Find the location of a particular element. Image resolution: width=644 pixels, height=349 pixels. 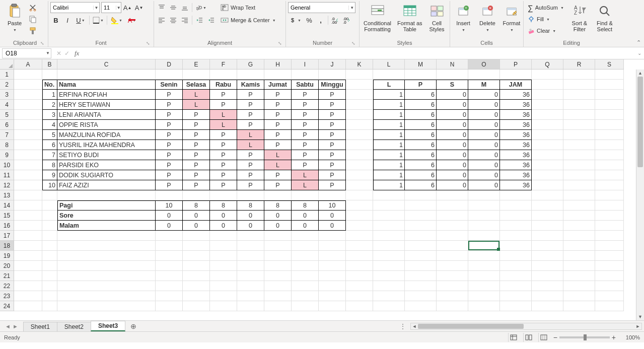

find-select-button: Find & Select is located at coordinates (605, 18).